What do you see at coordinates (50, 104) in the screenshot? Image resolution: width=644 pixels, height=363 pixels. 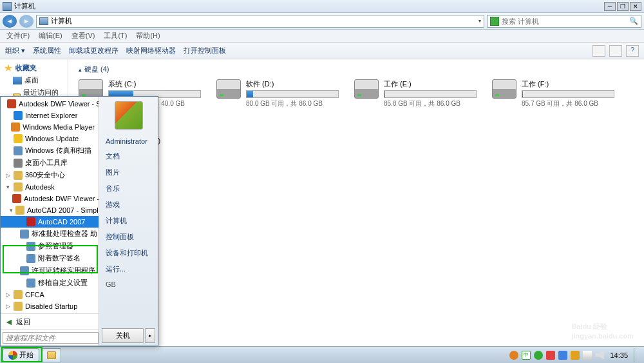 I see `program-item: Autodesk DWF Viewer - Simplified Chin` at bounding box center [50, 104].